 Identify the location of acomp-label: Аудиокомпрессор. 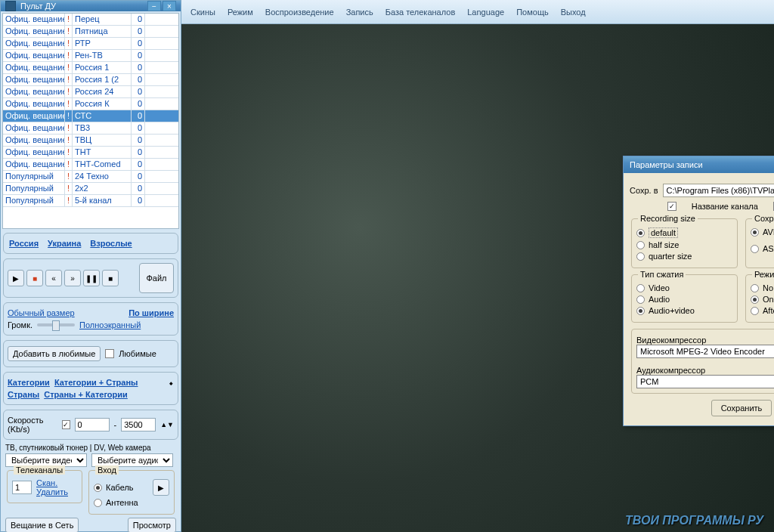
(705, 370).